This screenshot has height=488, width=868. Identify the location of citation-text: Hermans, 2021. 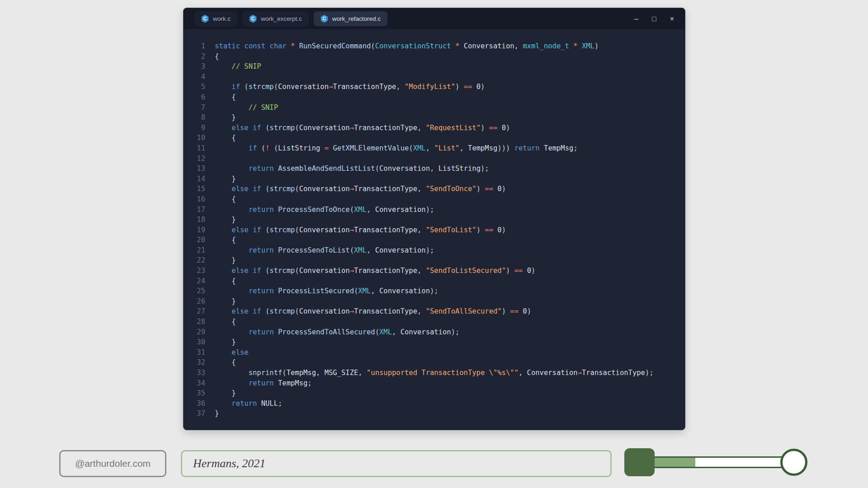
(229, 464).